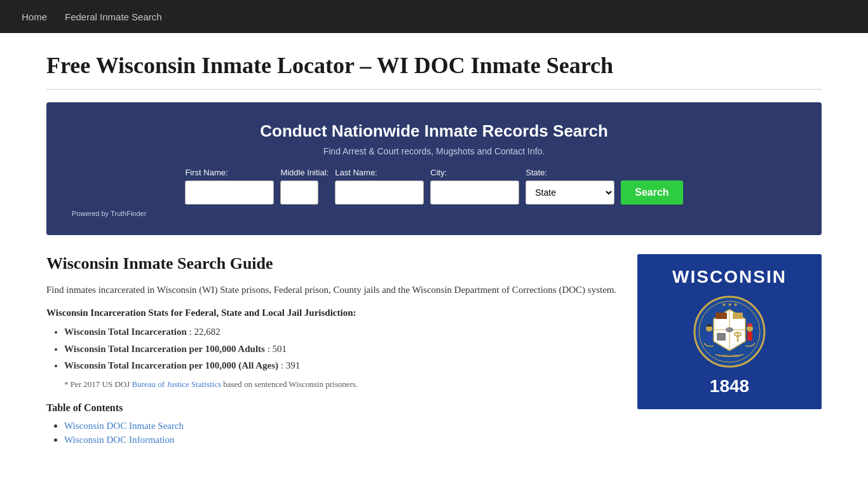 This screenshot has width=868, height=488. What do you see at coordinates (434, 186) in the screenshot?
I see `search-form: First Name: Middle Initial: Last Name: C…` at bounding box center [434, 186].